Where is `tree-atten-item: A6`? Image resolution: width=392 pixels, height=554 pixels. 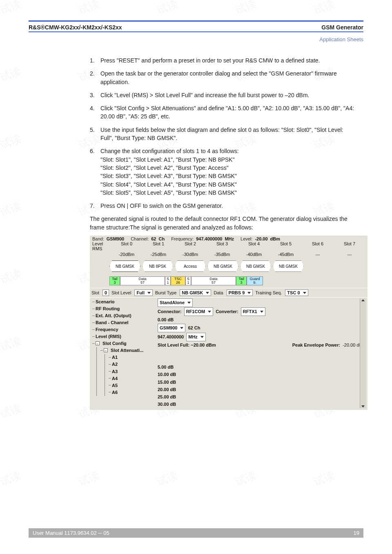 tree-atten-item: A6 is located at coordinates (130, 393).